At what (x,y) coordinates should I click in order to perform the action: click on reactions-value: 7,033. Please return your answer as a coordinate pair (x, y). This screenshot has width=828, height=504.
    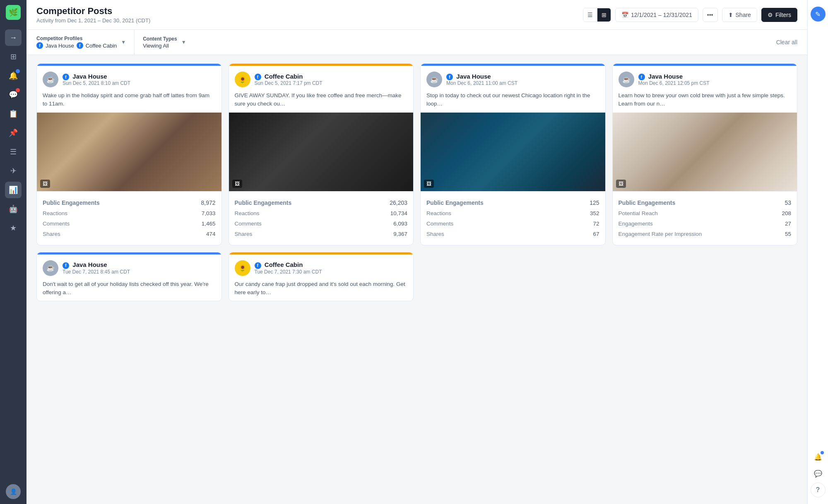
    Looking at the image, I should click on (209, 214).